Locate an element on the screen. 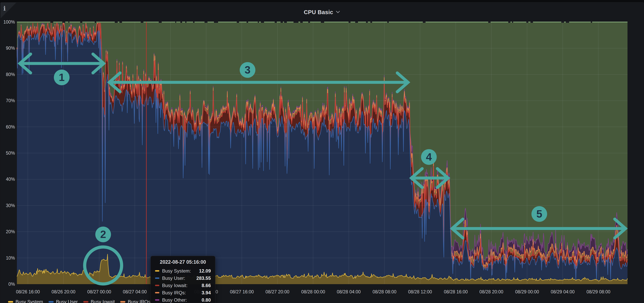 The width and height of the screenshot is (644, 303). y-axis-label: 10% is located at coordinates (10, 258).